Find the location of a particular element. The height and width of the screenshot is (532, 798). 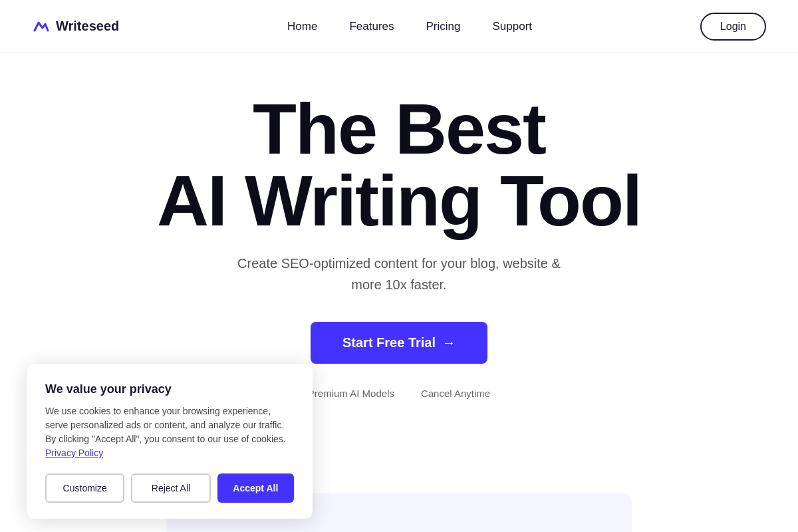

cta-button: Start Free Trial → is located at coordinates (399, 343).